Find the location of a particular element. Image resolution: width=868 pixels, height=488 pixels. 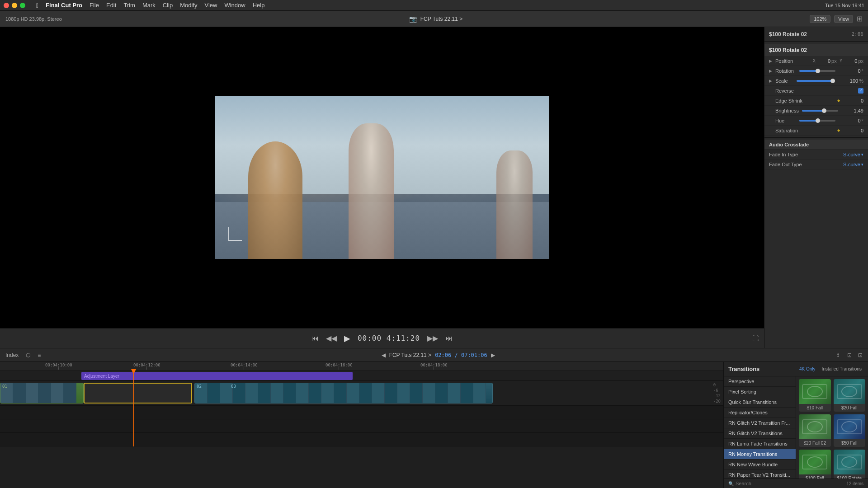

skip-forward-button: ⏭ is located at coordinates (449, 338).